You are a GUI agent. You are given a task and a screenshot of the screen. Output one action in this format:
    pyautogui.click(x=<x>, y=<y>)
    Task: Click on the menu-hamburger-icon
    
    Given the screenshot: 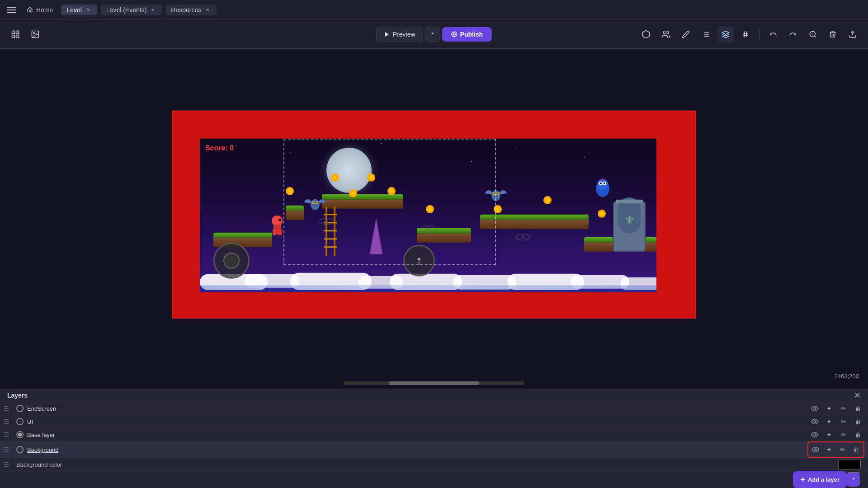 What is the action you would take?
    pyautogui.click(x=12, y=10)
    